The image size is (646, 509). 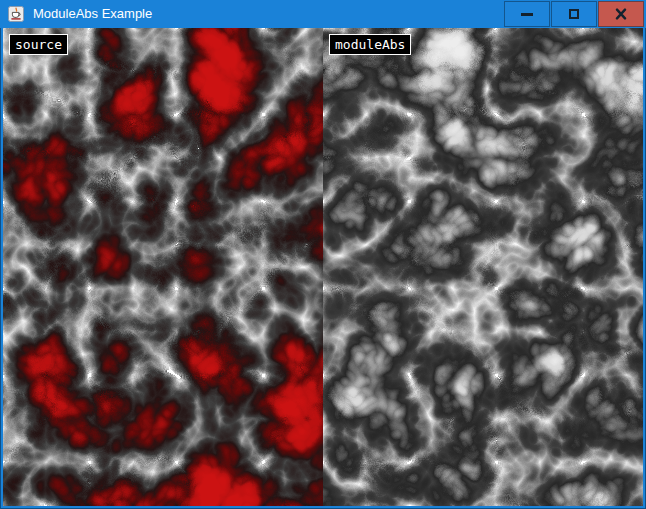 What do you see at coordinates (16, 14) in the screenshot?
I see `java-coffee-cup-icon` at bounding box center [16, 14].